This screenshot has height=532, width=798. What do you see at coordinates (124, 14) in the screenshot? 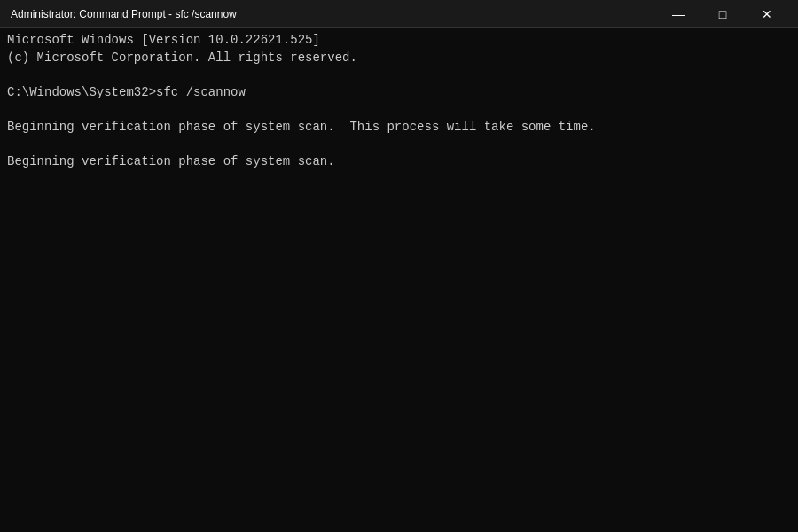
I see `title-bar-text: Administrator: Command Prompt - sfc /sca…` at bounding box center [124, 14].